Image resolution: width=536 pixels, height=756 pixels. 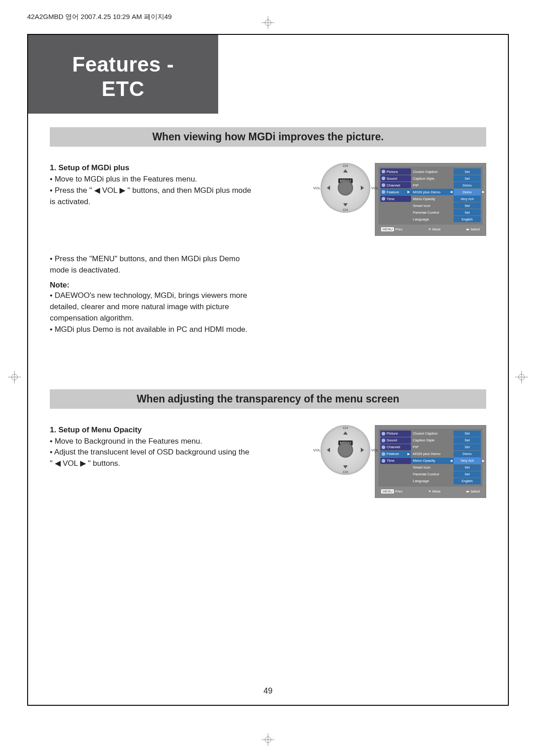 What do you see at coordinates (431, 447) in the screenshot?
I see `osd-row: ChannelPIPSet` at bounding box center [431, 447].